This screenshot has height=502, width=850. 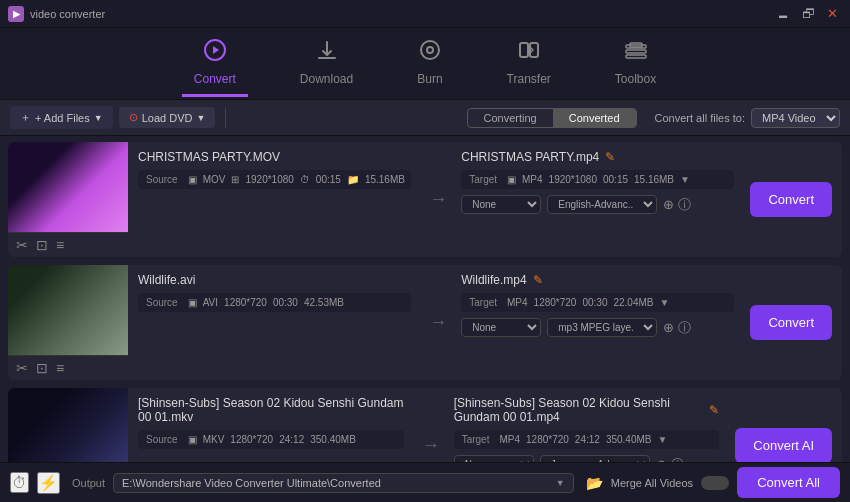 I want to click on target-name-row-1: CHRISTMAS PARTY.mp4 ✎, so click(x=598, y=157).